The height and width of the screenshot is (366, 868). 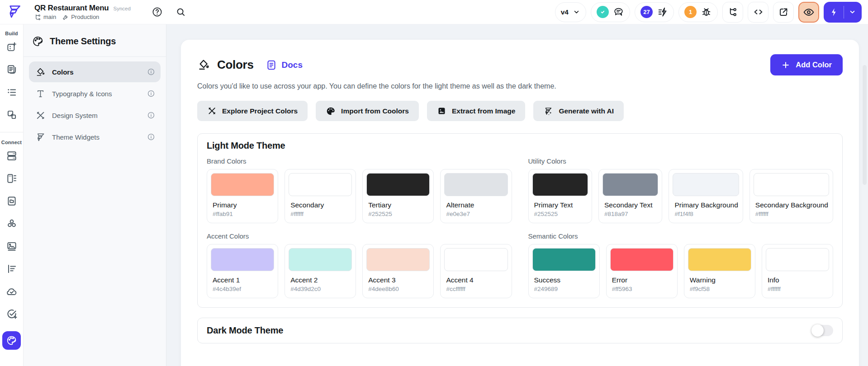 I want to click on color-card: Accent 4#ccffffff, so click(x=476, y=271).